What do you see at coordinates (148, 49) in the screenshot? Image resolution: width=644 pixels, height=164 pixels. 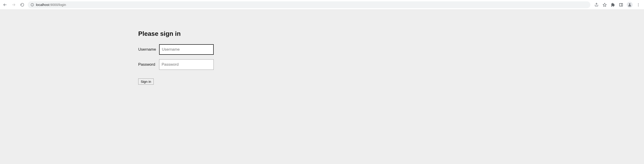 I see `username-label: Username` at bounding box center [148, 49].